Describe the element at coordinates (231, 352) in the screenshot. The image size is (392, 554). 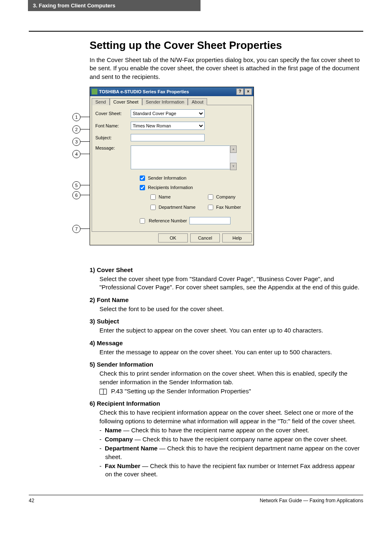
I see `item4-body: Enter the message to appear on the cover…` at that location.